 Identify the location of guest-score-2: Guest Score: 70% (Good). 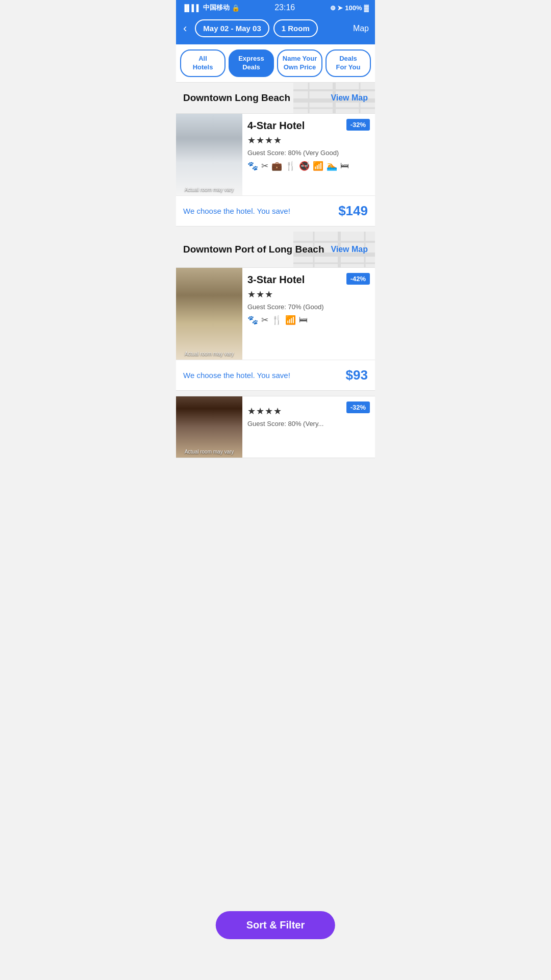
(309, 307).